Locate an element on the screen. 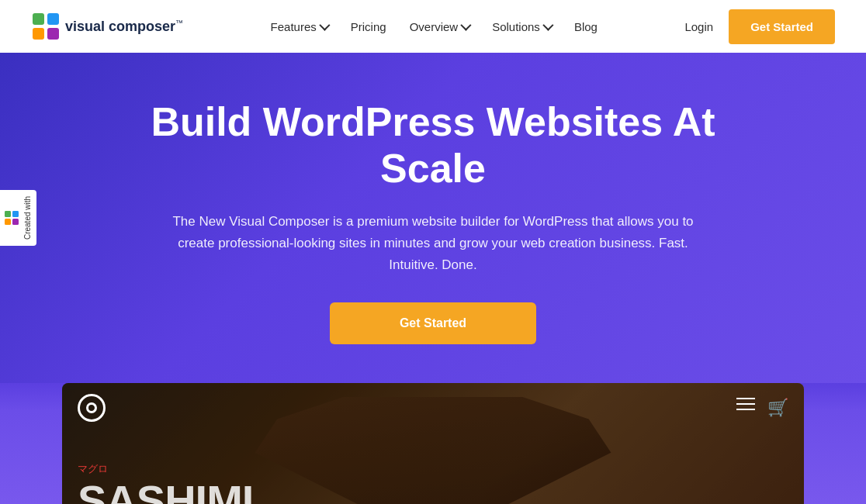  logo-icon is located at coordinates (46, 26).